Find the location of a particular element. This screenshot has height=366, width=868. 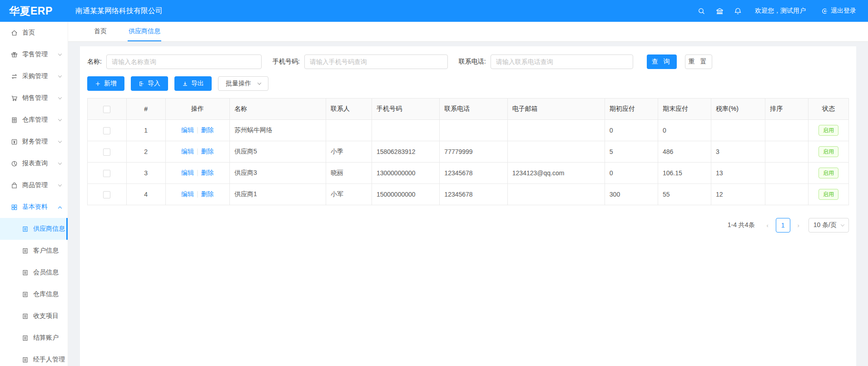

mobile-filter-label: 手机号码: is located at coordinates (286, 62).